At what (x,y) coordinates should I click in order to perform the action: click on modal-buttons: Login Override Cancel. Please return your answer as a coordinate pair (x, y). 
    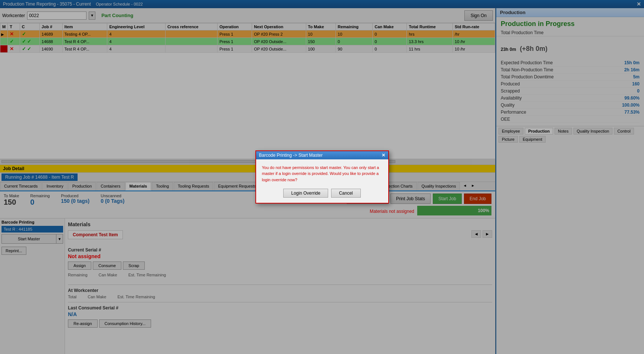
    Looking at the image, I should click on (322, 193).